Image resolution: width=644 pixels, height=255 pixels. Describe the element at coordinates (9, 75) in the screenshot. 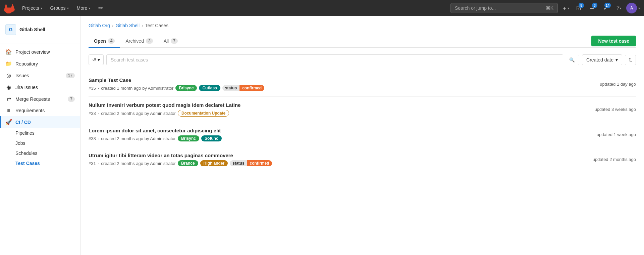

I see `issues-icon: ◎` at that location.